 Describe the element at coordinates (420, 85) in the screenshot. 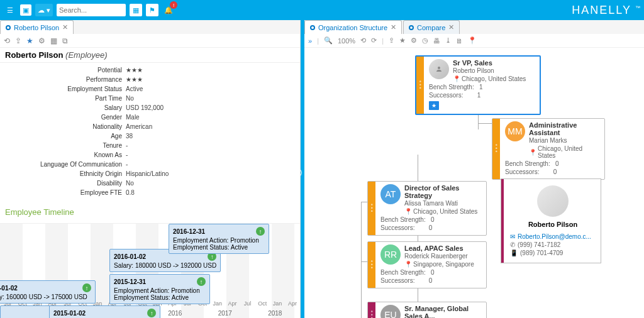

I see `card-stripe: •••` at that location.